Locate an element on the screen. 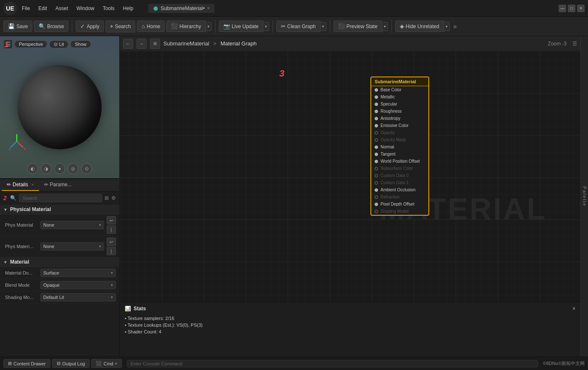  cmd-button: ⬛ Cmd ▾ is located at coordinates (106, 363).